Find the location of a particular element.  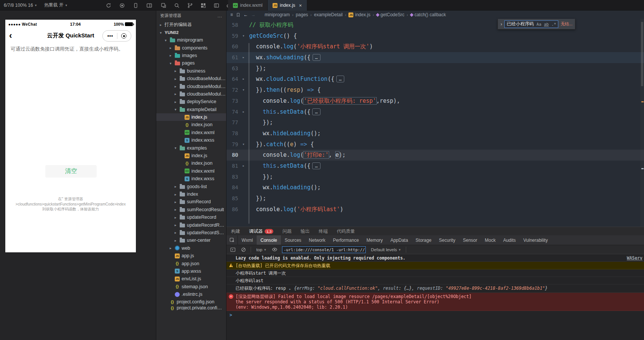

panel-tab-构建: 构建 is located at coordinates (236, 231).